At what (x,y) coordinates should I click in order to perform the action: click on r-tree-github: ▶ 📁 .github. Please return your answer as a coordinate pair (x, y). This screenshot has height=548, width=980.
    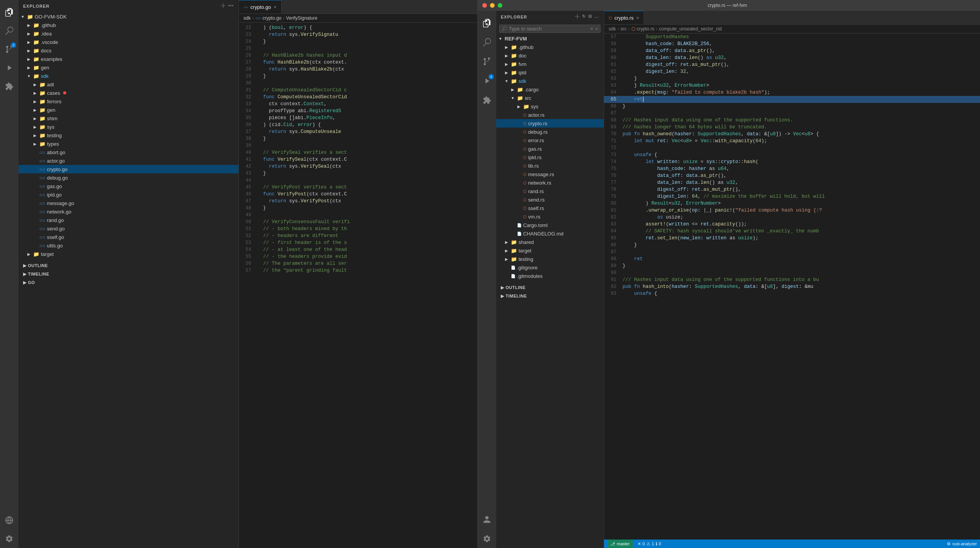
    Looking at the image, I should click on (550, 47).